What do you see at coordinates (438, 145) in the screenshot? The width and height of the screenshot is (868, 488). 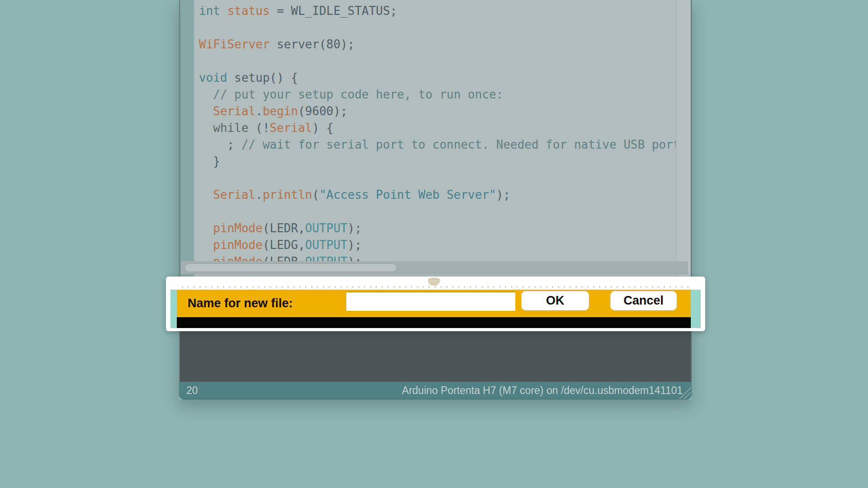 I see `code-line: ; // wait for serial port to connect. Ne…` at bounding box center [438, 145].